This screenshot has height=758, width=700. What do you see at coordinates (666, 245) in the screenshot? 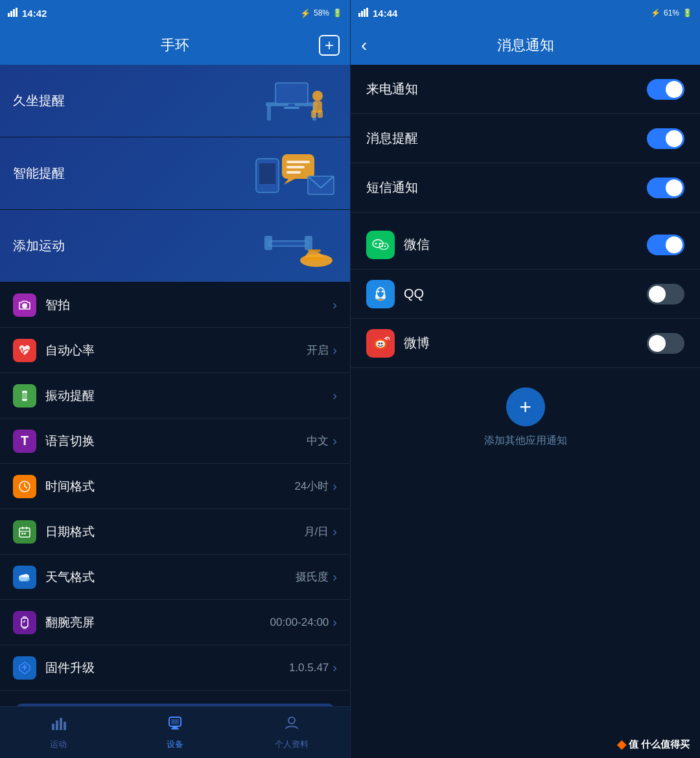
I see `wechat-toggle` at bounding box center [666, 245].